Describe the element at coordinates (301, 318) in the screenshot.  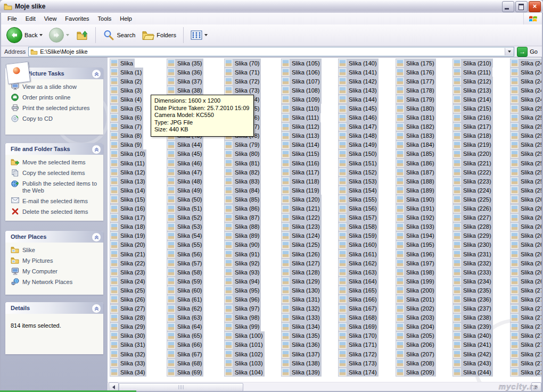
I see `file-item: Slika (133)` at that location.